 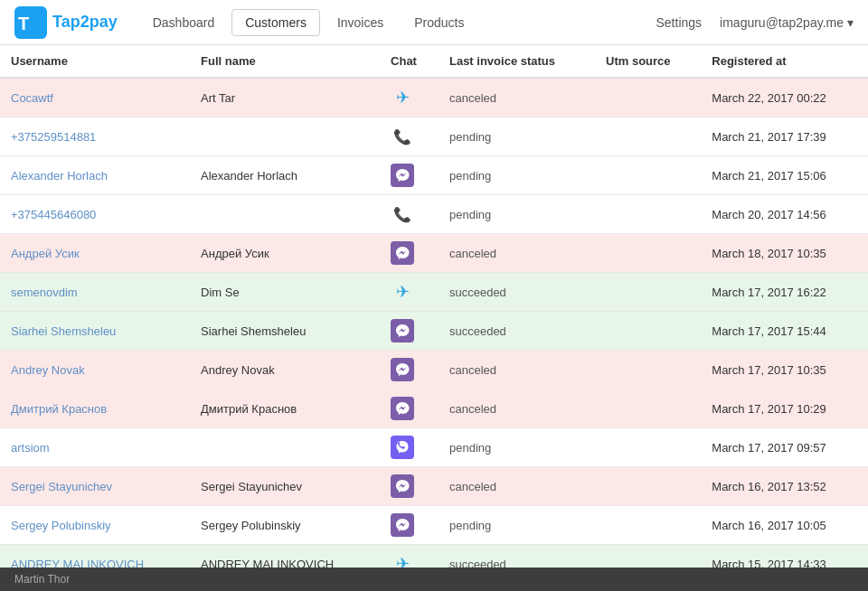 What do you see at coordinates (95, 408) in the screenshot?
I see `cell-username: Дмитрий Краснов` at bounding box center [95, 408].